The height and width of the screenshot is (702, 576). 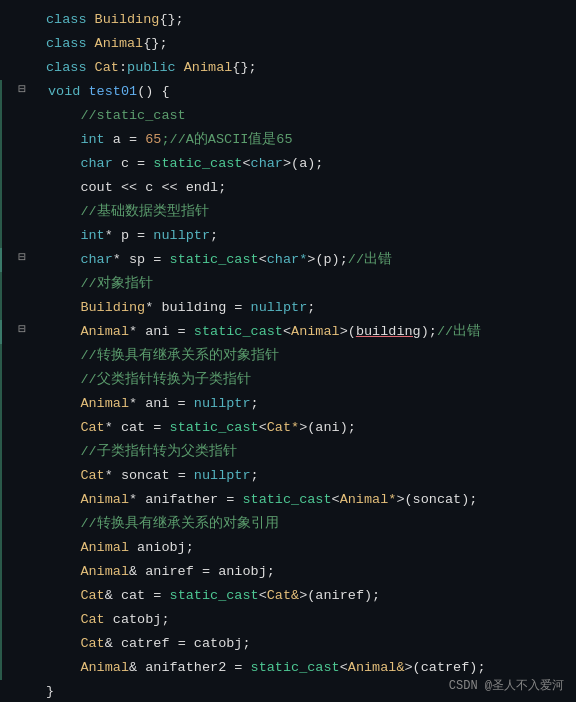 What do you see at coordinates (340, 596) in the screenshot?
I see `code-token: >(aniref);` at bounding box center [340, 596].